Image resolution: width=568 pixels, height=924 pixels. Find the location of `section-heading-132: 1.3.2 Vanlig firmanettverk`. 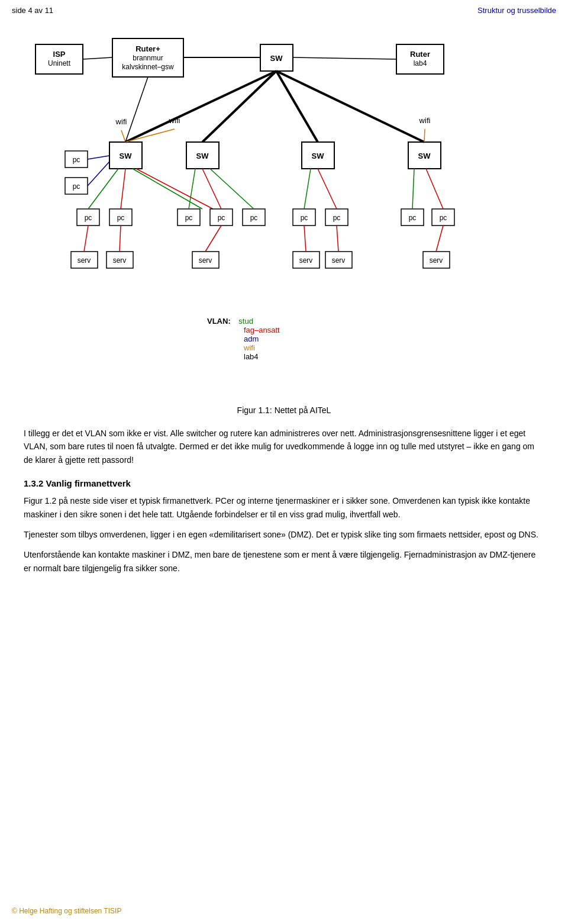

section-heading-132: 1.3.2 Vanlig firmanettverk is located at coordinates (284, 483).